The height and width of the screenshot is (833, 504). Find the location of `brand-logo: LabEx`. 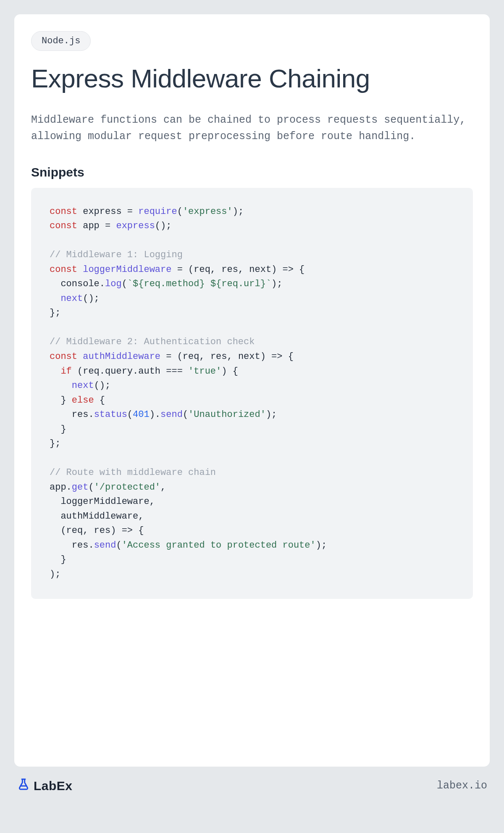

brand-logo: LabEx is located at coordinates (45, 786).